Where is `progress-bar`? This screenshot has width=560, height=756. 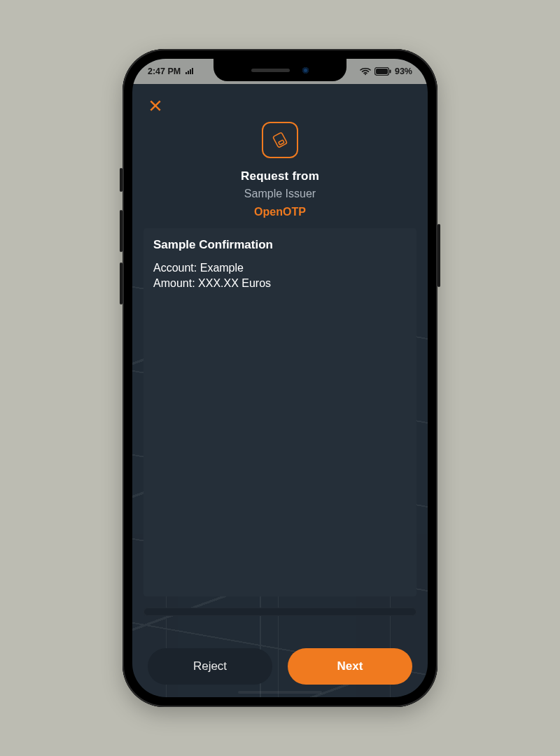
progress-bar is located at coordinates (280, 612).